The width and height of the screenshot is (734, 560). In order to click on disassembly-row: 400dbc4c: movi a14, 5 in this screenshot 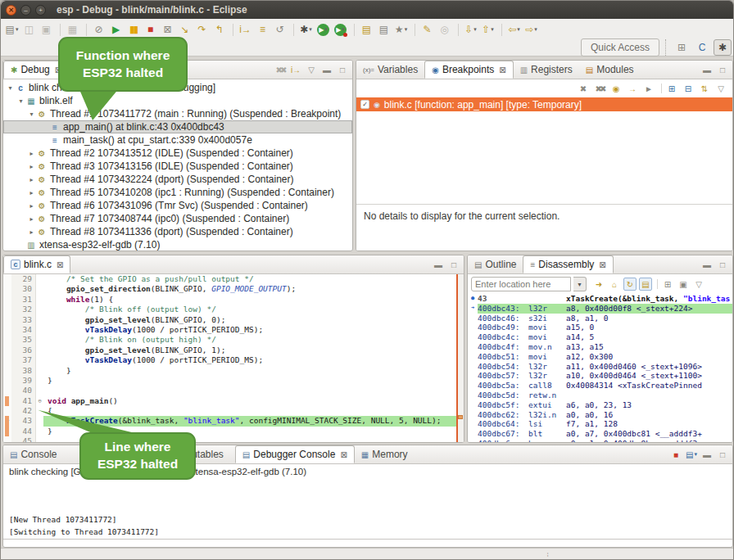, I will do `click(600, 337)`.